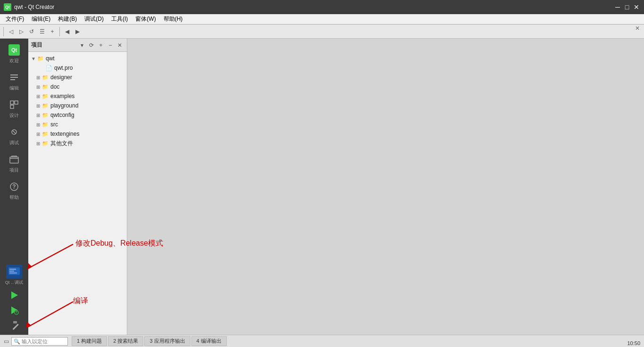 This screenshot has height=347, width=644. I want to click on tree-item-examples: ⊞ 📁 examples, so click(77, 96).